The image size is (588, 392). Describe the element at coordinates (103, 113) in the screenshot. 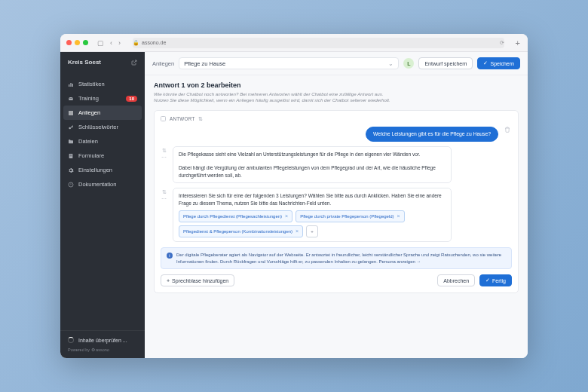

I see `sidebar-item-anliegen: Anliegen` at that location.